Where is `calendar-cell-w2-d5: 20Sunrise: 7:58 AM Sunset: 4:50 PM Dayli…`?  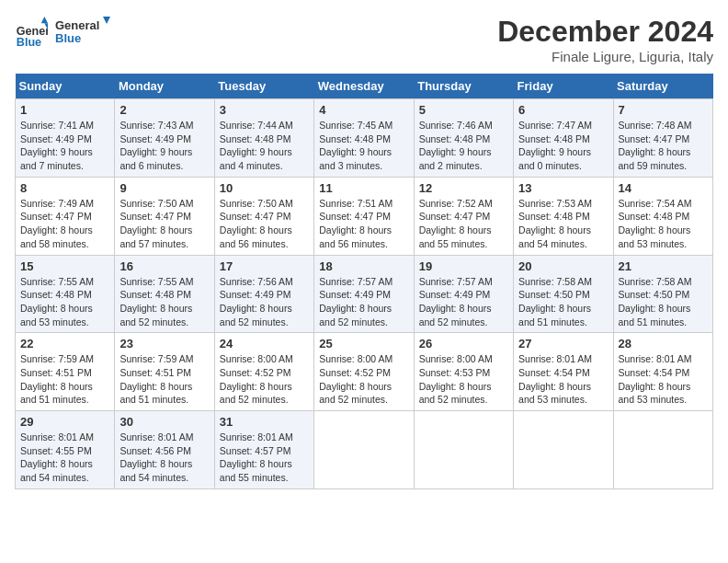
calendar-cell-w2-d5: 20Sunrise: 7:58 AM Sunset: 4:50 PM Dayli… is located at coordinates (563, 294).